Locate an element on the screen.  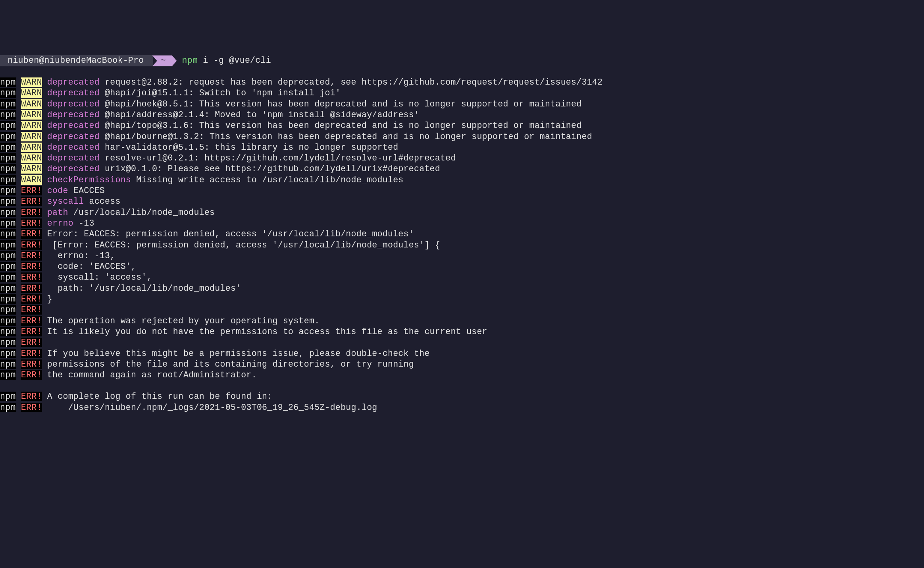
err-message: path: '/usr/local/lib/node_modules' is located at coordinates (142, 288).